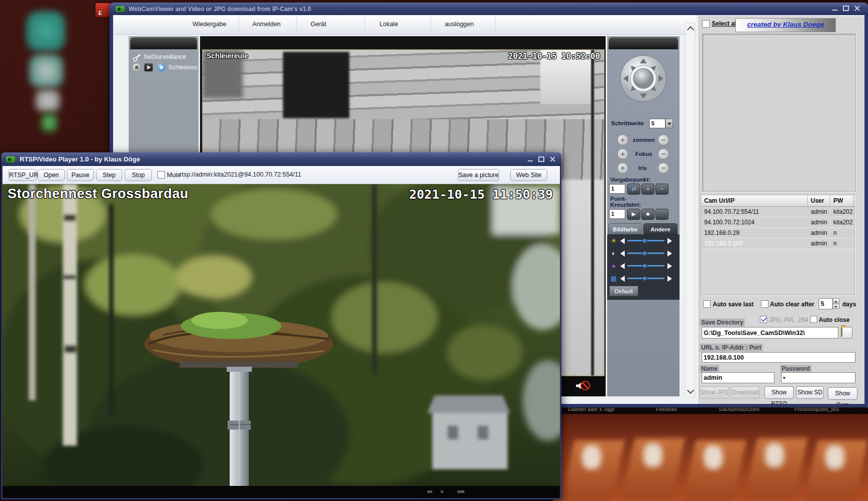 The height and width of the screenshot is (501, 868). I want to click on table-row: 94.100.70.72:1024 admin kita202, so click(778, 222).